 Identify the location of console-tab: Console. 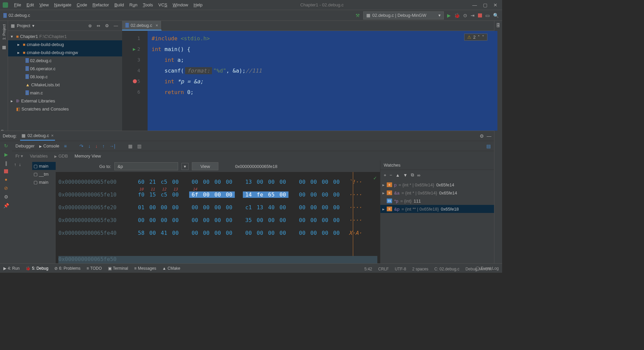
(49, 146).